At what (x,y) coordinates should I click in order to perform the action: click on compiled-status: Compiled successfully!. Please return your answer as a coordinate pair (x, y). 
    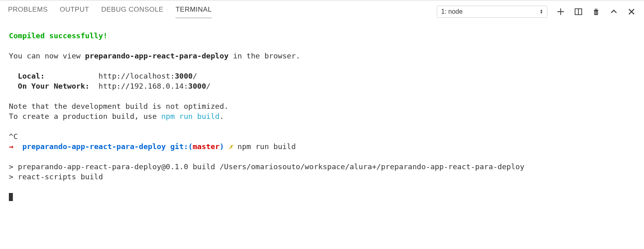
    Looking at the image, I should click on (58, 35).